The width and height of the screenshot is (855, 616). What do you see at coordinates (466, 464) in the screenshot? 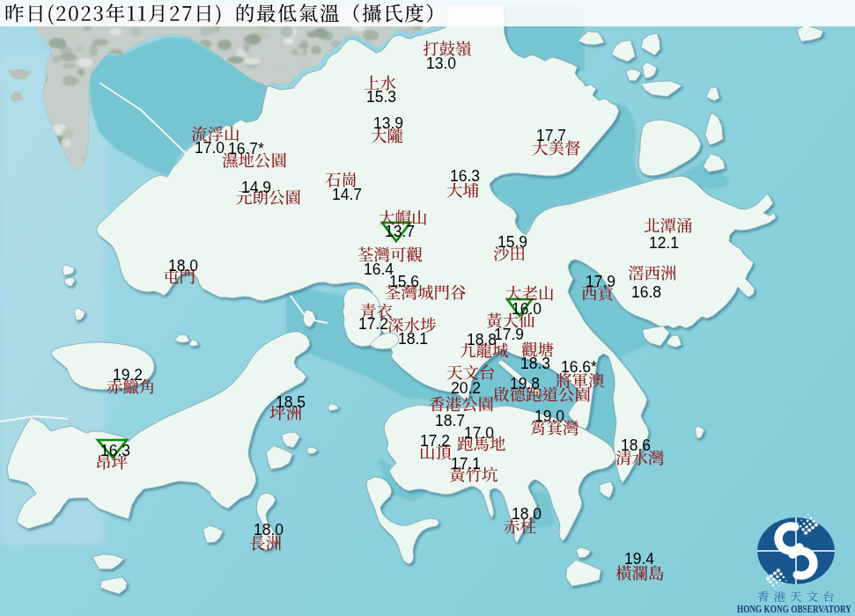
I see `svg-text: 17.1` at bounding box center [466, 464].